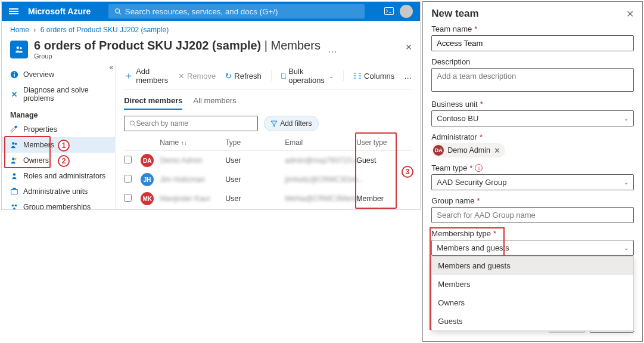  What do you see at coordinates (243, 76) in the screenshot?
I see `refresh-button: ↻Refresh` at bounding box center [243, 76].